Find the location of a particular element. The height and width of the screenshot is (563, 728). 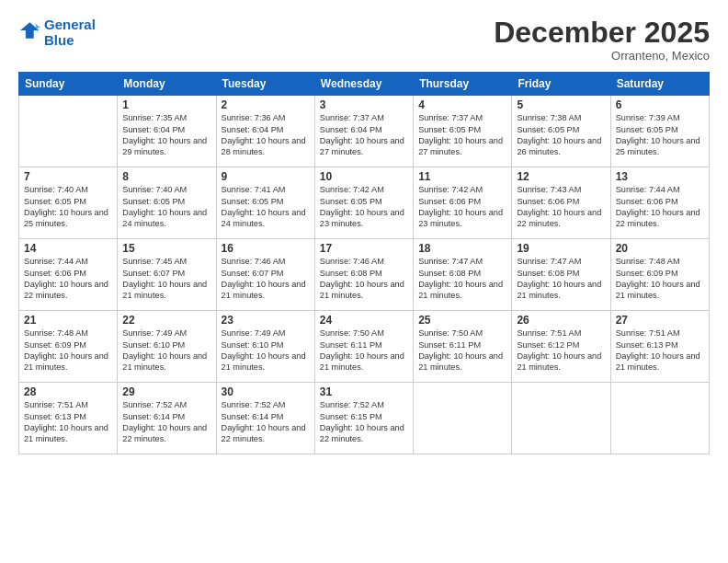

calendar-cell: 7Sunrise: 7:40 AMSunset: 6:05 PMDaylight… is located at coordinates (68, 203).